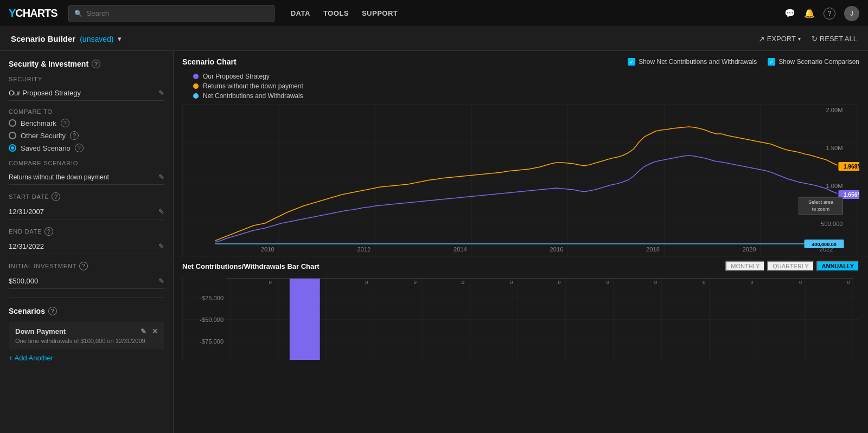  Describe the element at coordinates (87, 298) in the screenshot. I see `divider` at that location.